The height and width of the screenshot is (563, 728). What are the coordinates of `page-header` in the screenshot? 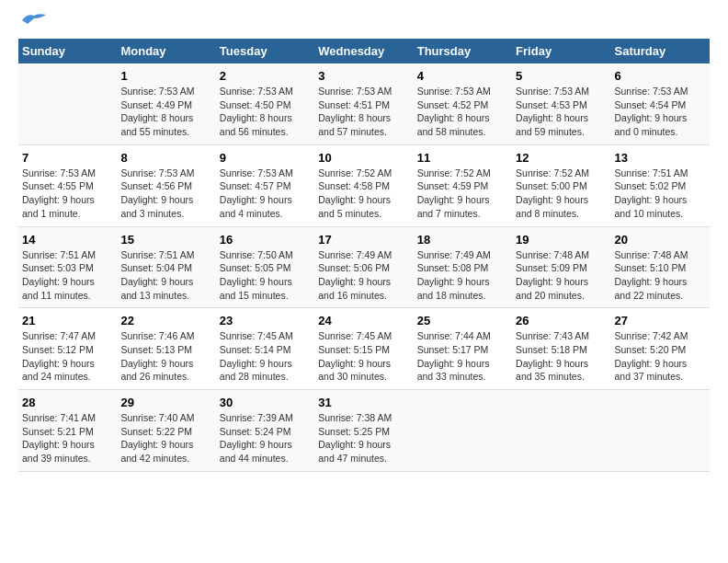 It's located at (364, 24).